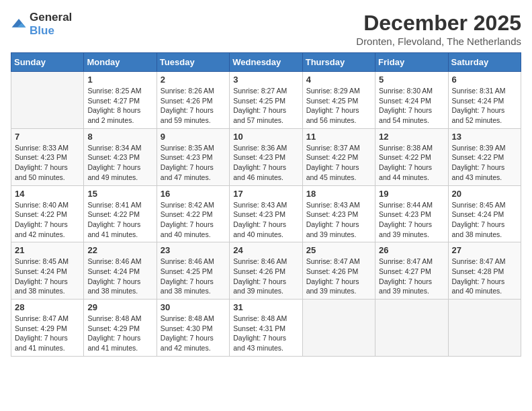  What do you see at coordinates (120, 163) in the screenshot?
I see `cell-info: Sunrise: 8:34 AMSunset: 4:23 PMDaylight:…` at bounding box center [120, 163].